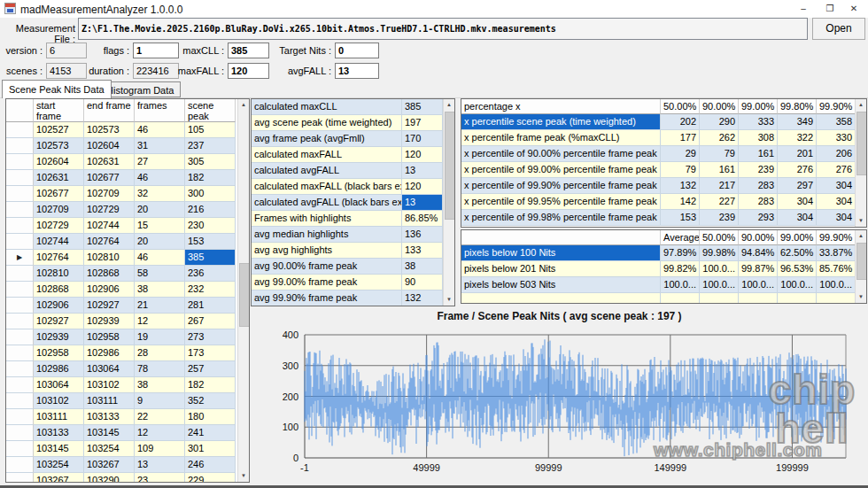  I want to click on table-cell: 173, so click(211, 353).